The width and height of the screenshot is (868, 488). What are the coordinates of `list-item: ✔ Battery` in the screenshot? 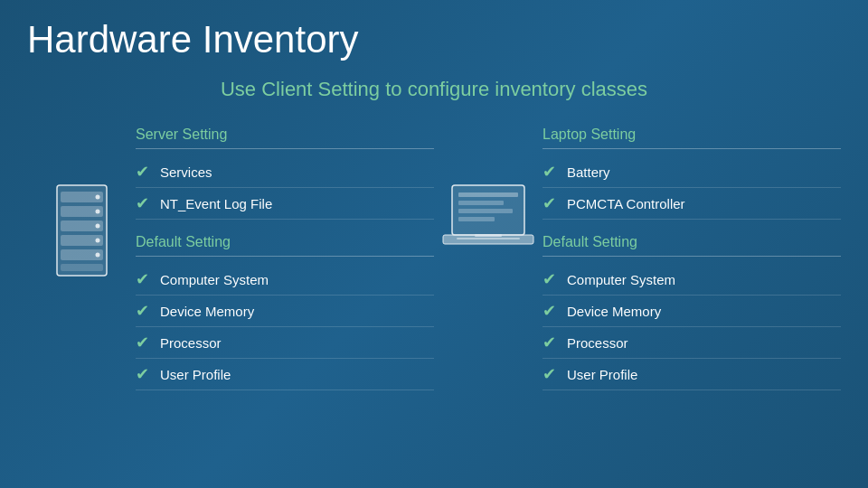 It's located at (692, 172).